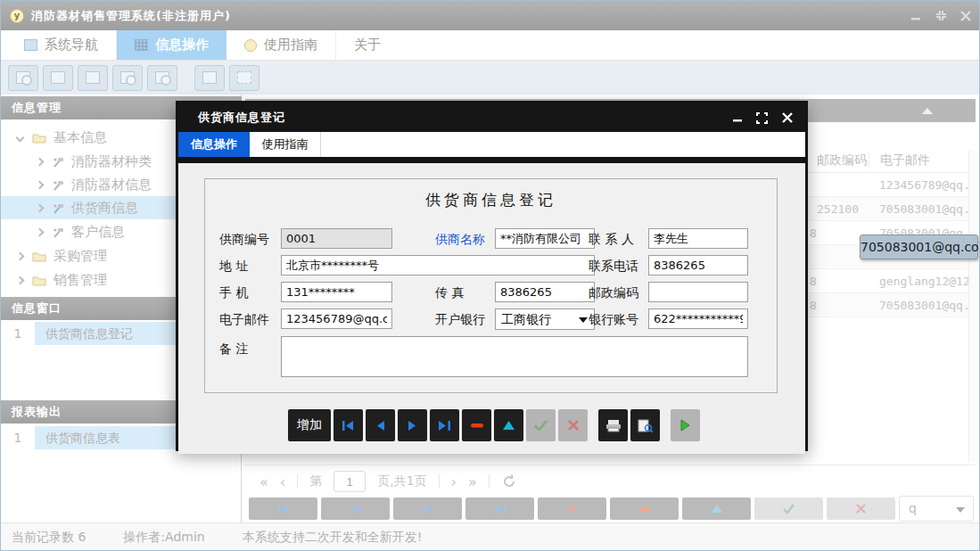 The width and height of the screenshot is (980, 551). What do you see at coordinates (454, 481) in the screenshot?
I see `next-page-button: ›` at bounding box center [454, 481].